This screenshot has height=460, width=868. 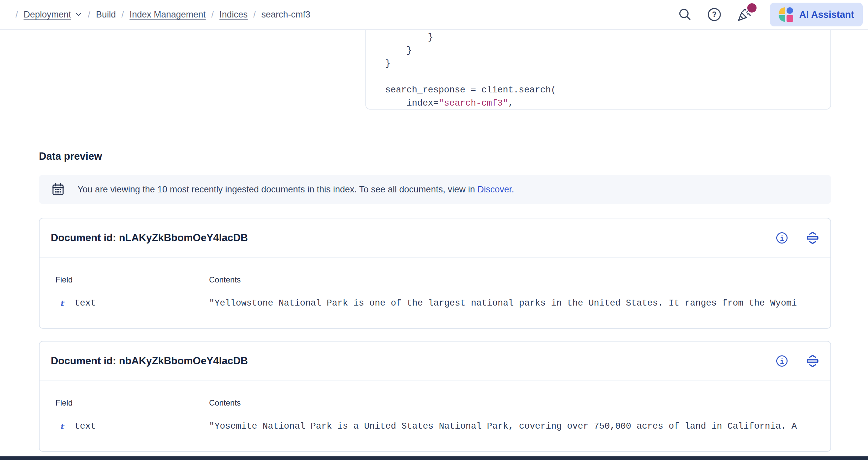 I want to click on breadcrumb-item-indices: Indices, so click(x=234, y=15).